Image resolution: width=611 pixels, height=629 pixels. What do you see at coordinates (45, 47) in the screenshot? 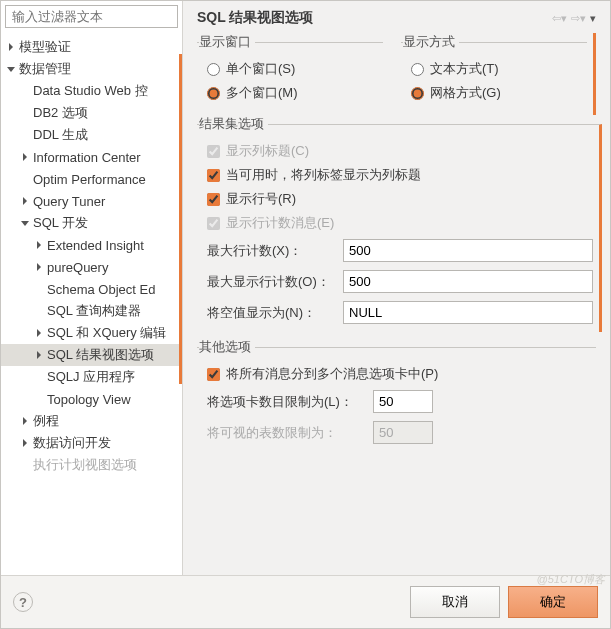
I see `tree-item-label: 模型验证` at bounding box center [45, 47].